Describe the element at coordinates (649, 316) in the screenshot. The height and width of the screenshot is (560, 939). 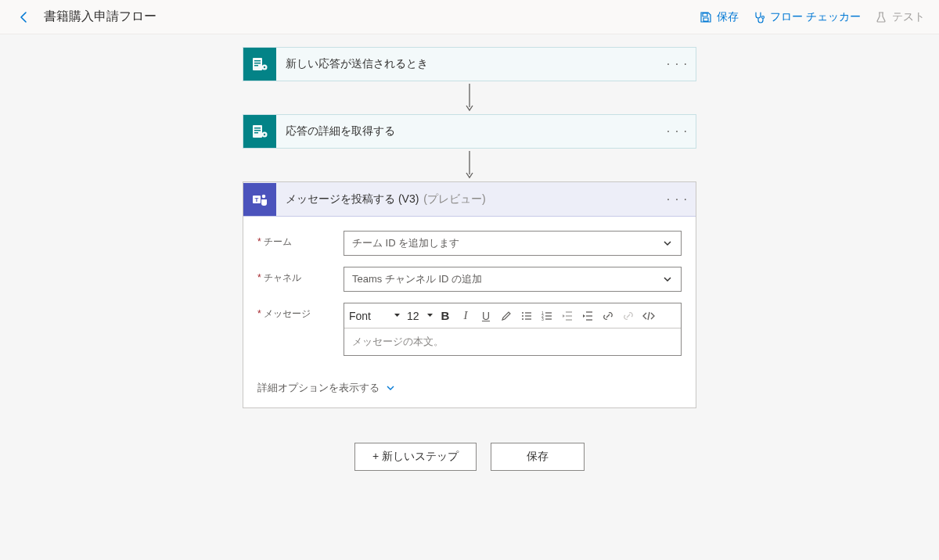
I see `code-icon` at that location.